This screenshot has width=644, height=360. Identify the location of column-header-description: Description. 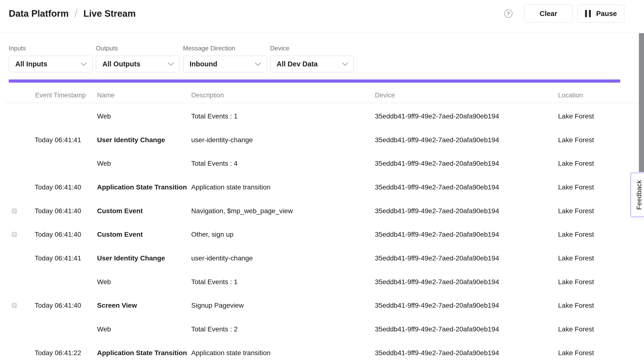
(208, 95).